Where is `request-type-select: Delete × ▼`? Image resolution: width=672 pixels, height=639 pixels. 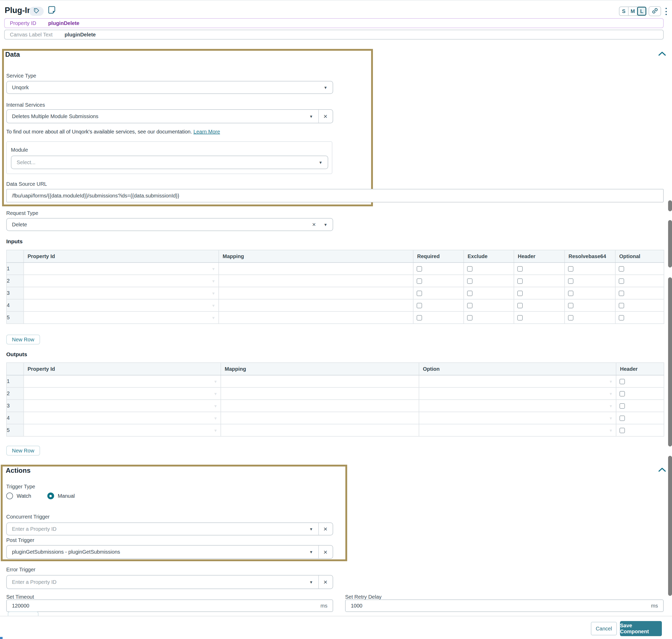
request-type-select: Delete × ▼ is located at coordinates (170, 224).